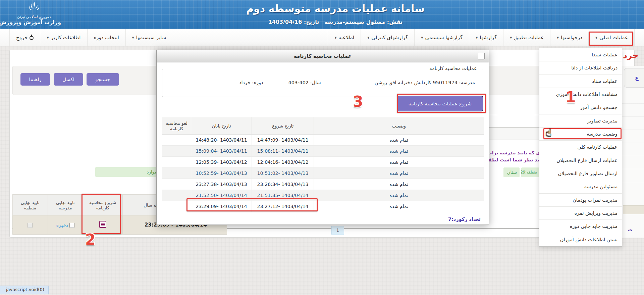 Image resolution: width=644 pixels, height=295 pixels. What do you see at coordinates (425, 83) in the screenshot?
I see `school-label: مدرسه: 95011974 کاردانش دخترانه افق روشن` at bounding box center [425, 83].